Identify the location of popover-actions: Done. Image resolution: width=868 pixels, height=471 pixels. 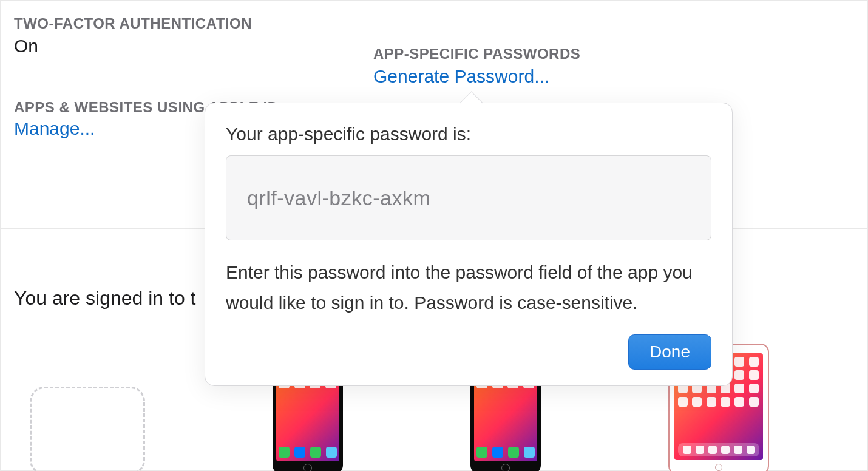
(469, 352).